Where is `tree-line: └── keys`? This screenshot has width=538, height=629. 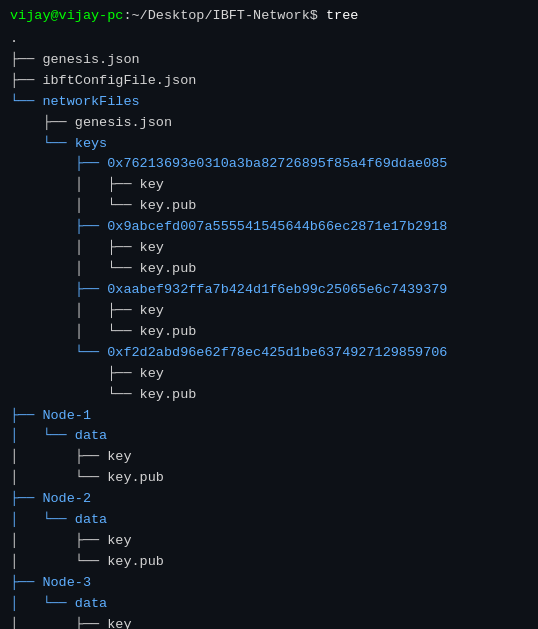 tree-line: └── keys is located at coordinates (269, 144).